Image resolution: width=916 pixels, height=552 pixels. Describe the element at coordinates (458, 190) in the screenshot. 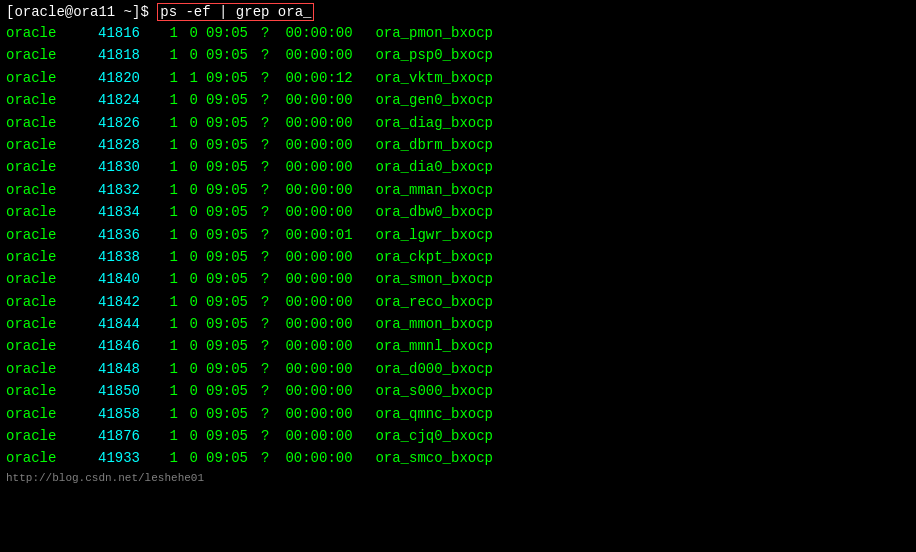

I see `table-row: oracle 41832 1 0 09:05 ? 00:00:00 ora_mm…` at that location.